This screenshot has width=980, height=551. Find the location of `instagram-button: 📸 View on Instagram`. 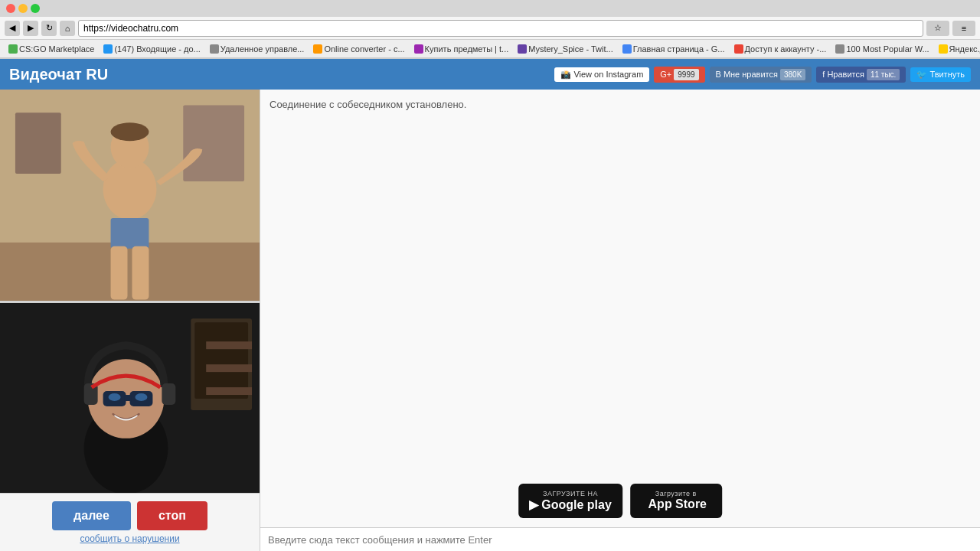

instagram-button: 📸 View on Instagram is located at coordinates (602, 75).